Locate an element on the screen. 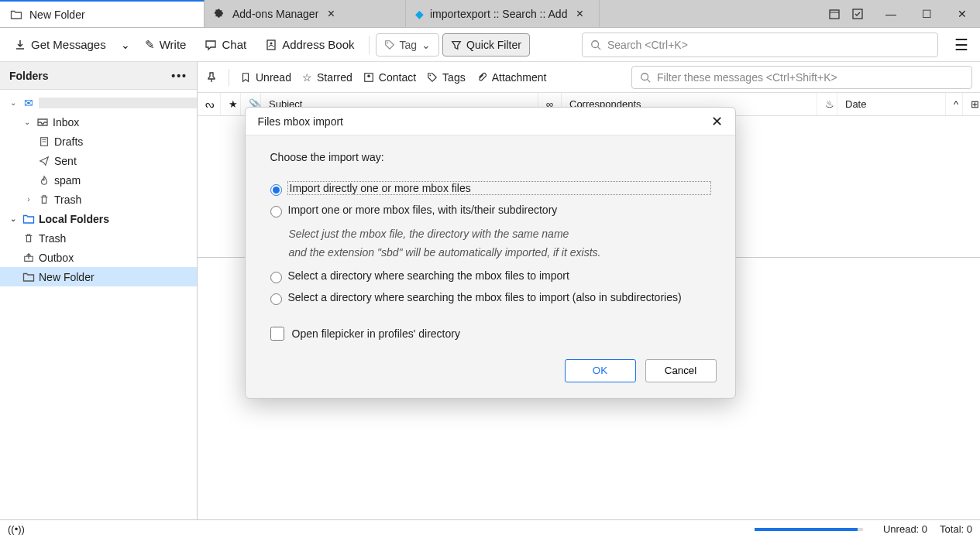 The width and height of the screenshot is (980, 538). close-button: ✕ is located at coordinates (962, 14).